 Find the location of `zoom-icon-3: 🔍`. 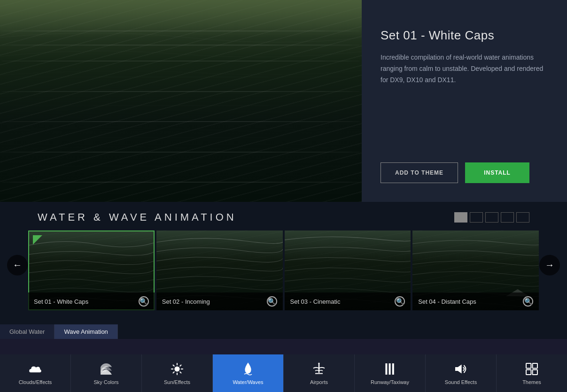

zoom-icon-3: 🔍 is located at coordinates (400, 301).